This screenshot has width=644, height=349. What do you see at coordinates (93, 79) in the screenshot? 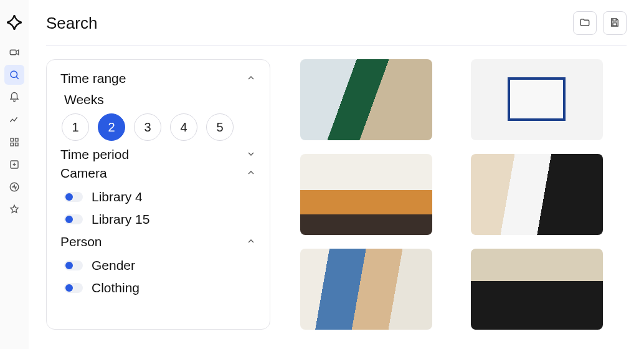
I see `section-label: Time range` at bounding box center [93, 79].